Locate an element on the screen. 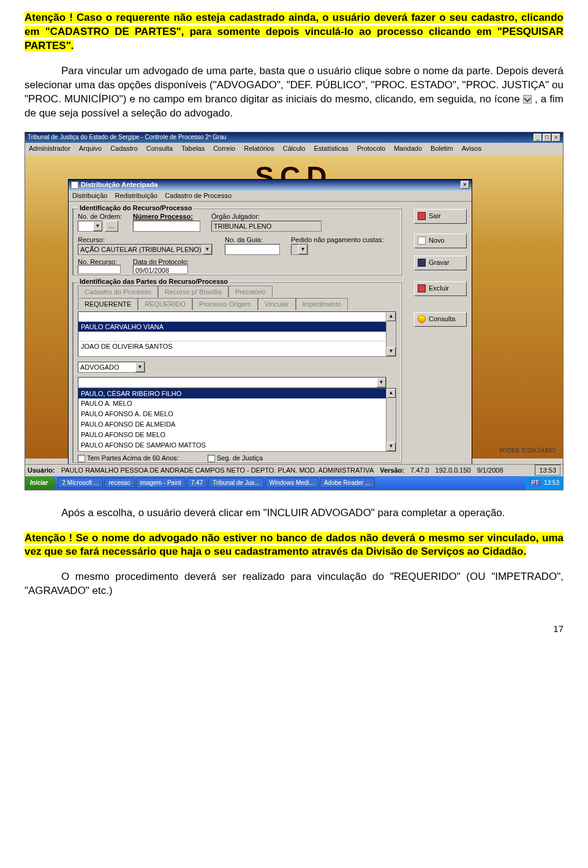 The height and width of the screenshot is (868, 588). button-novo: Novo is located at coordinates (440, 241).